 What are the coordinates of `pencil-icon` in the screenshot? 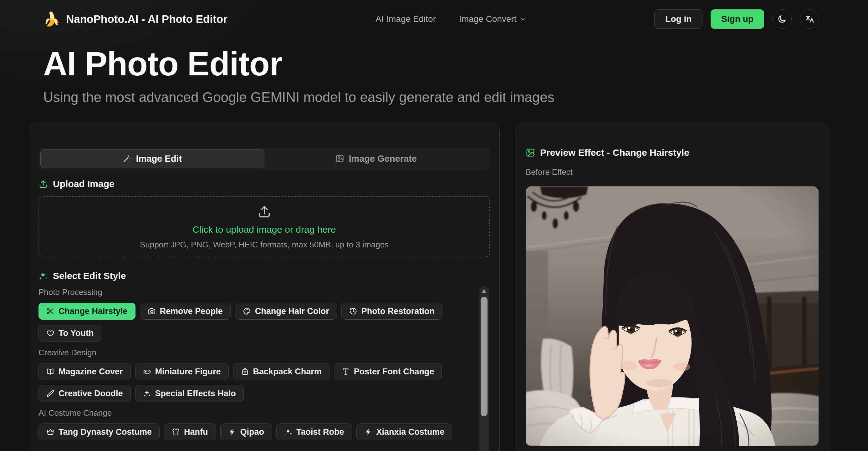 It's located at (51, 393).